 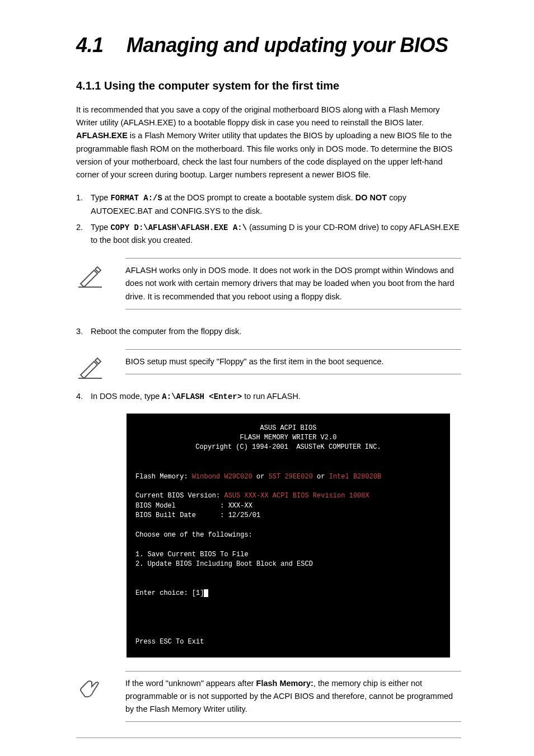 What do you see at coordinates (83, 205) in the screenshot?
I see `step-number: 1.` at bounding box center [83, 205].